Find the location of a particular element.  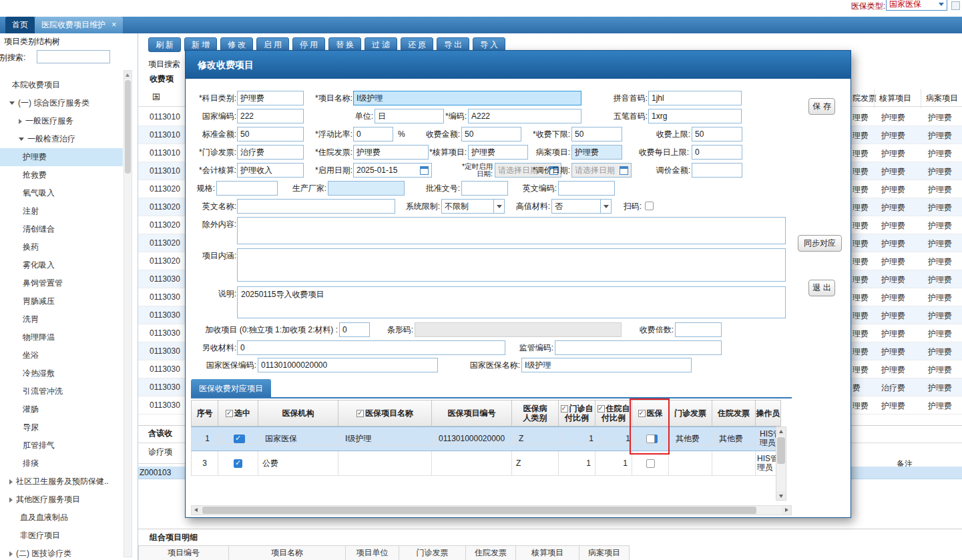

tree-item-12: 胃肠减压 is located at coordinates (61, 302).